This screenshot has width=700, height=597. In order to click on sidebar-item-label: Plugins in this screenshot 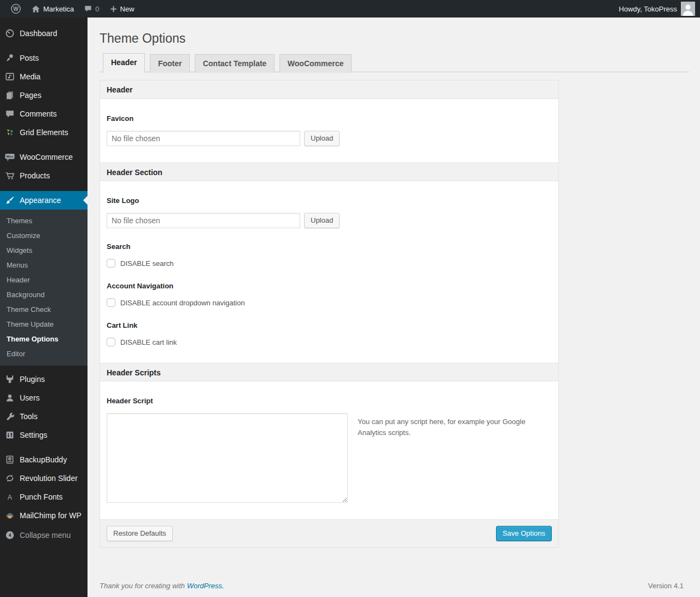, I will do `click(32, 379)`.